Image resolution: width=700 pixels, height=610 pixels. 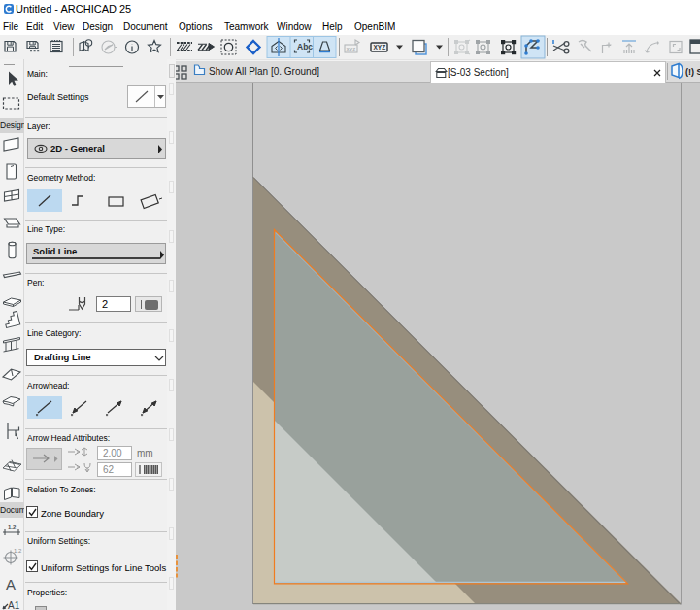 I want to click on svg-text: xyz, so click(x=351, y=49).